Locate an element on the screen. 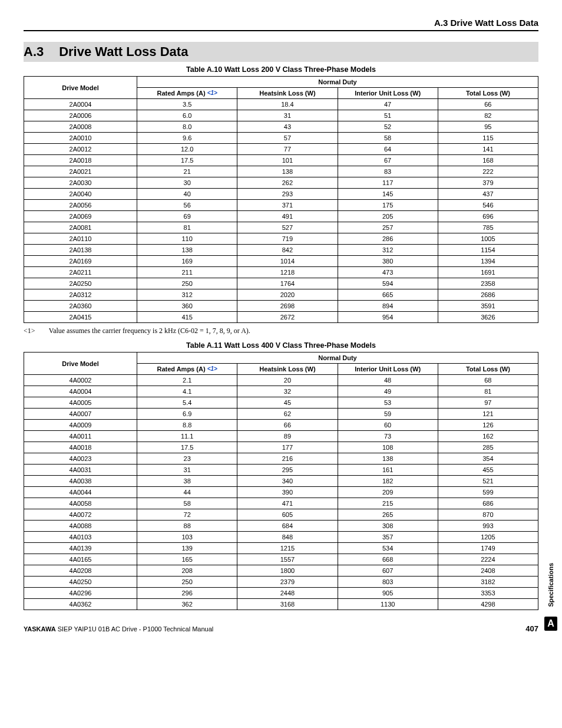 The height and width of the screenshot is (728, 562). cell-model: 4A0002 is located at coordinates (81, 381).